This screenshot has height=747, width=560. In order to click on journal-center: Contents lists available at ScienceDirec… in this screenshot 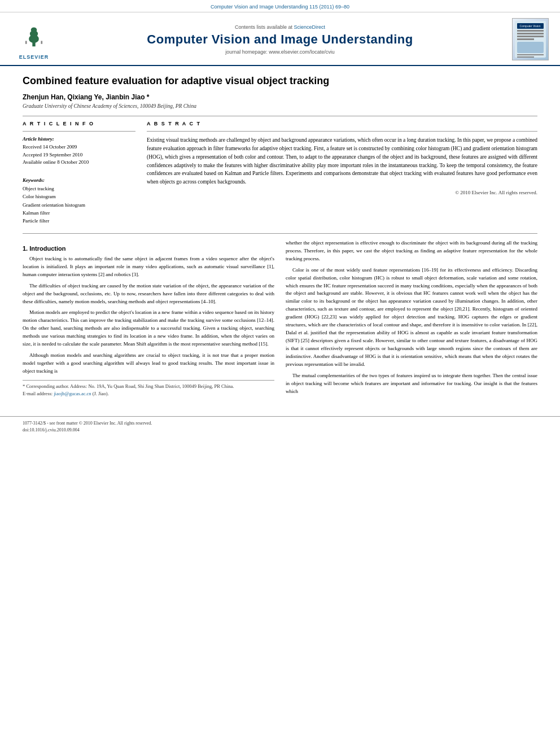, I will do `click(280, 40)`.